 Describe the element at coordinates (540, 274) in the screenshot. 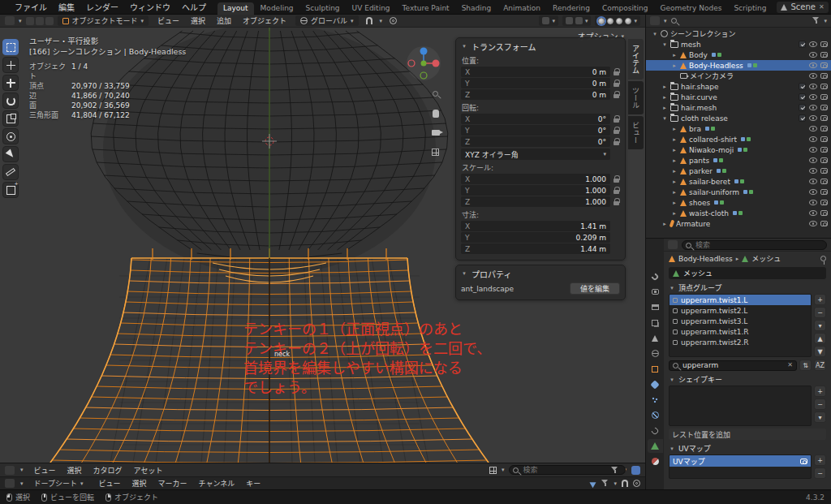

I see `properties-panel-header: プロパティ` at that location.